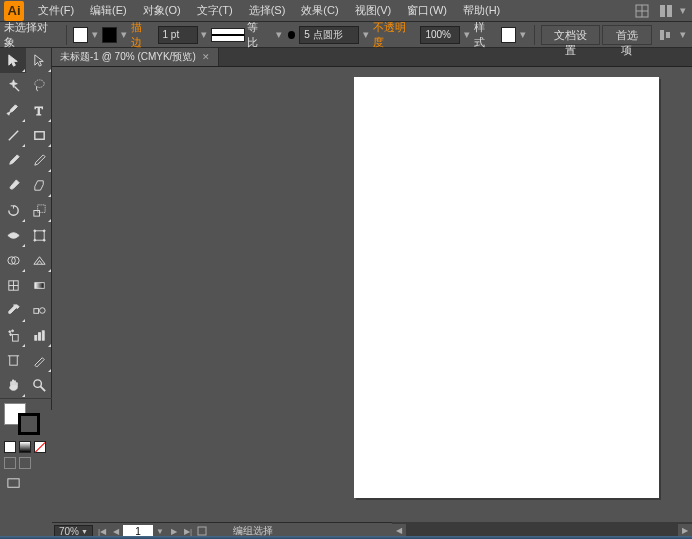  Describe the element at coordinates (427, 10) in the screenshot. I see `menu-window: 窗口(W)` at that location.